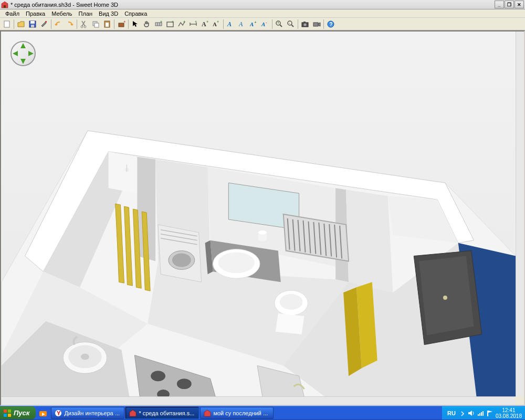 This screenshot has height=420, width=525. Describe the element at coordinates (121, 24) in the screenshot. I see `add-furniture-button: +` at that location.